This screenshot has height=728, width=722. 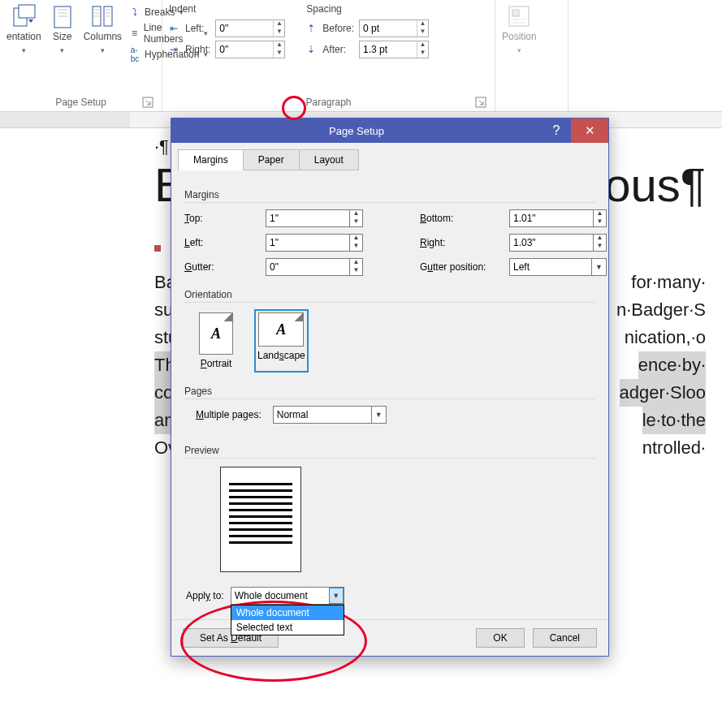 I want to click on size-label: Size, so click(x=62, y=37).